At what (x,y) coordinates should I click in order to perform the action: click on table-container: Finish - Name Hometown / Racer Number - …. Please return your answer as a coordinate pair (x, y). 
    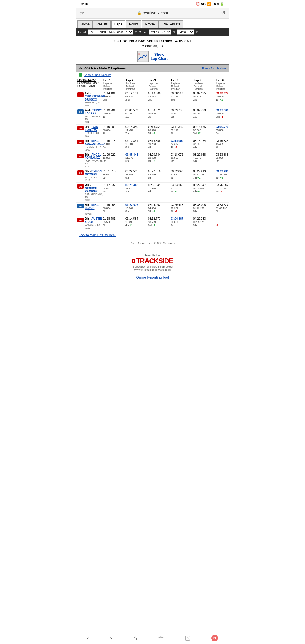
    Looking at the image, I should click on (152, 154).